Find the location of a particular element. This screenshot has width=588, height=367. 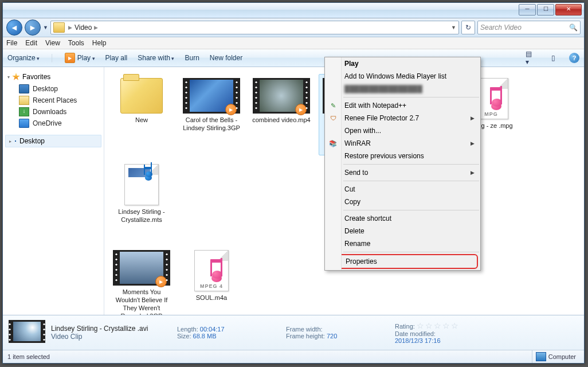

details-pane: Lindsey Stirling - Crystallize .avi Vide… is located at coordinates (293, 333).